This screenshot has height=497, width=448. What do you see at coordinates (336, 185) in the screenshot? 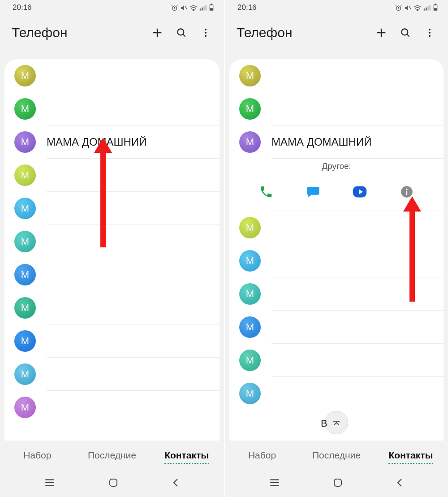
I see `contact-expanded-panel: Другое:` at bounding box center [336, 185].